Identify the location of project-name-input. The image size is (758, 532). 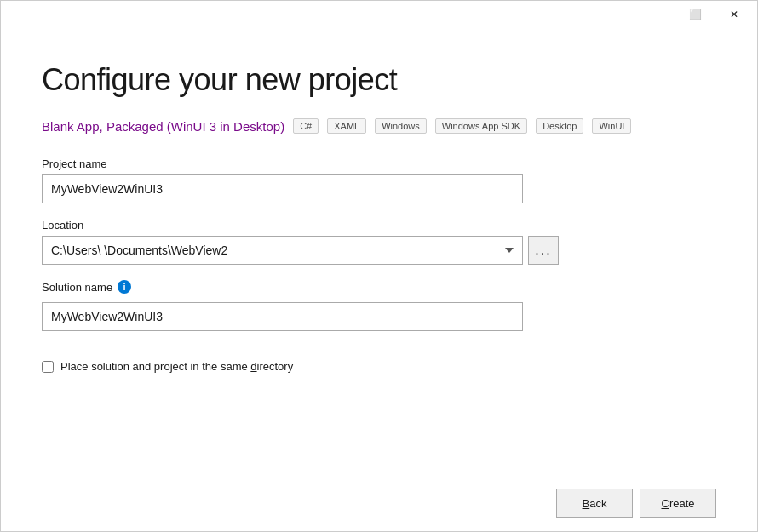
(283, 189).